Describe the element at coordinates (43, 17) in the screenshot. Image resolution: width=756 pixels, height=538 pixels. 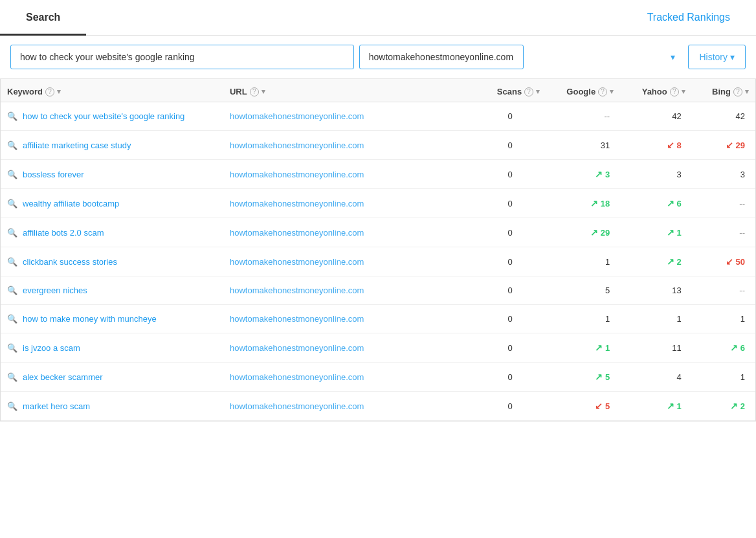
I see `tab-search-label: Search` at that location.